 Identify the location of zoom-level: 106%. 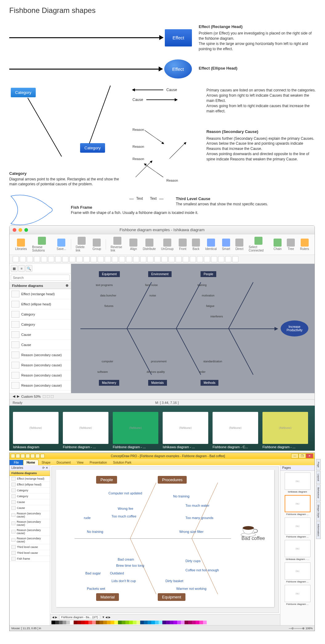
(309, 628).